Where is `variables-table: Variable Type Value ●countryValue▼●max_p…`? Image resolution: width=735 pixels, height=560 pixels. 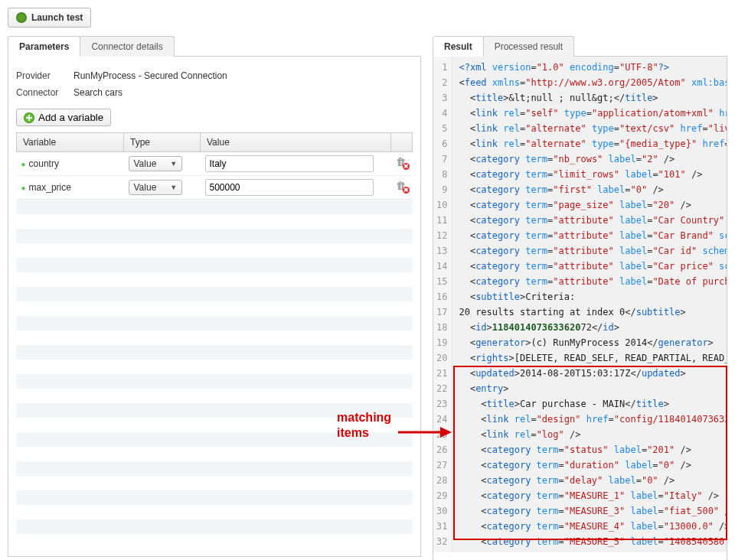 variables-table: Variable Type Value ●countryValue▼●max_p… is located at coordinates (214, 166).